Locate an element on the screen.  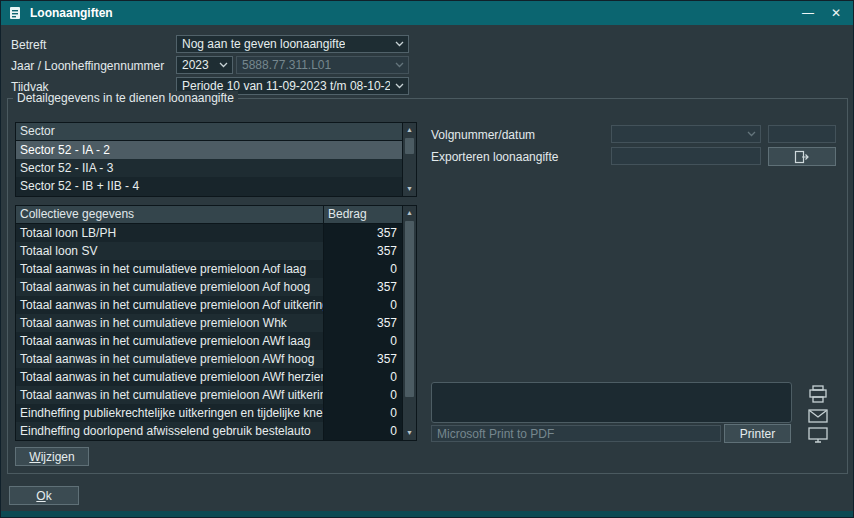
sector-row: Sector 52 - IA - 2 is located at coordinates (209, 150).